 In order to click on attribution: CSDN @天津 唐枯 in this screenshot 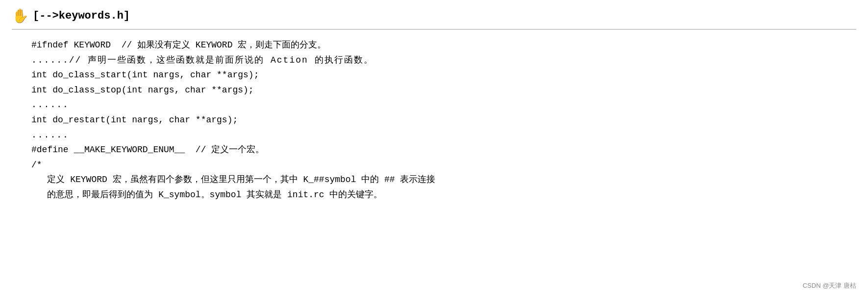, I will do `click(829, 286)`.